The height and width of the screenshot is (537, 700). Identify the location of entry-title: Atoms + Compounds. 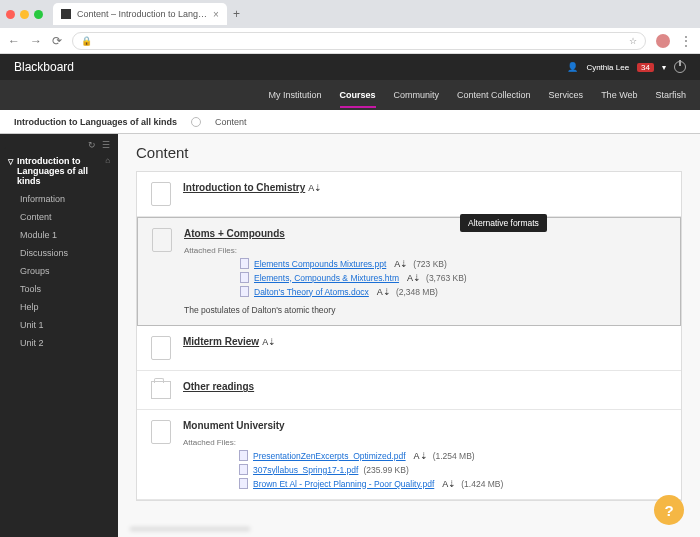
(234, 234).